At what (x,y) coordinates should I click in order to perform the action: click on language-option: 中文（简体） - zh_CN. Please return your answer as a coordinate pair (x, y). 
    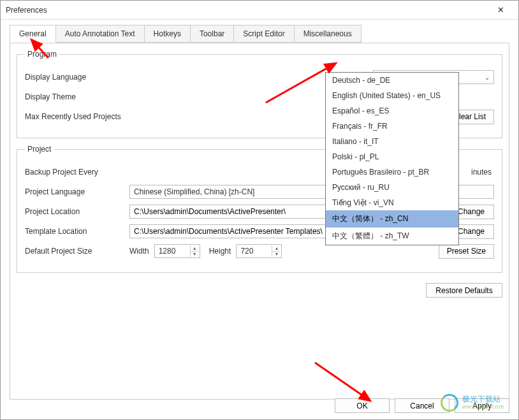
    Looking at the image, I should click on (392, 219).